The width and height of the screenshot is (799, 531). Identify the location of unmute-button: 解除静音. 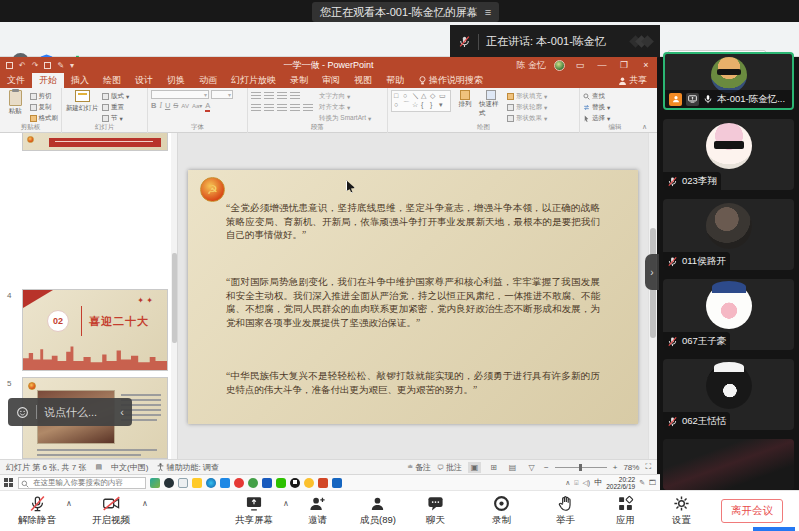
(37, 511).